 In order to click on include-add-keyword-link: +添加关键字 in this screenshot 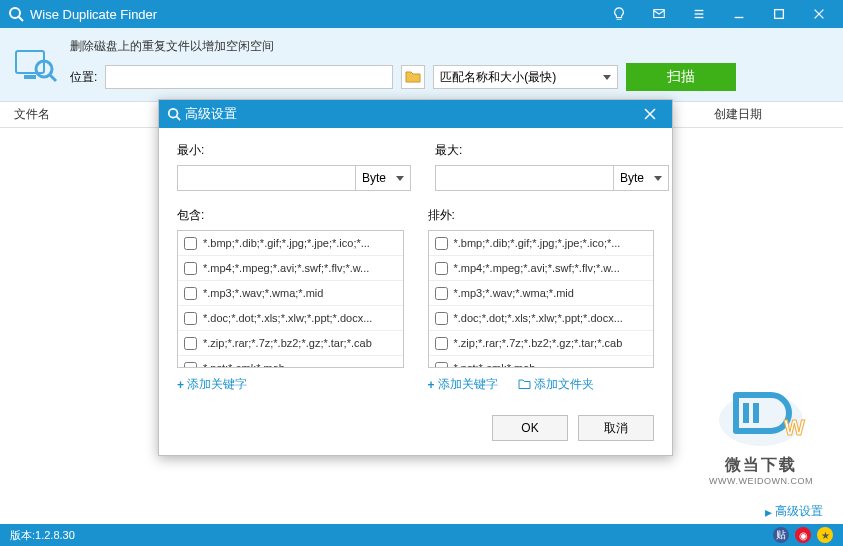, I will do `click(212, 384)`.